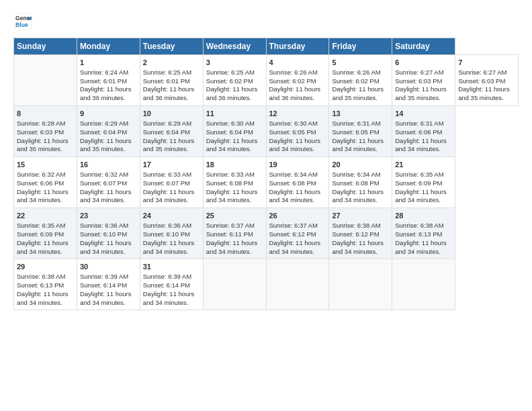 This screenshot has width=532, height=411. What do you see at coordinates (172, 114) in the screenshot?
I see `day-number: 10` at bounding box center [172, 114].